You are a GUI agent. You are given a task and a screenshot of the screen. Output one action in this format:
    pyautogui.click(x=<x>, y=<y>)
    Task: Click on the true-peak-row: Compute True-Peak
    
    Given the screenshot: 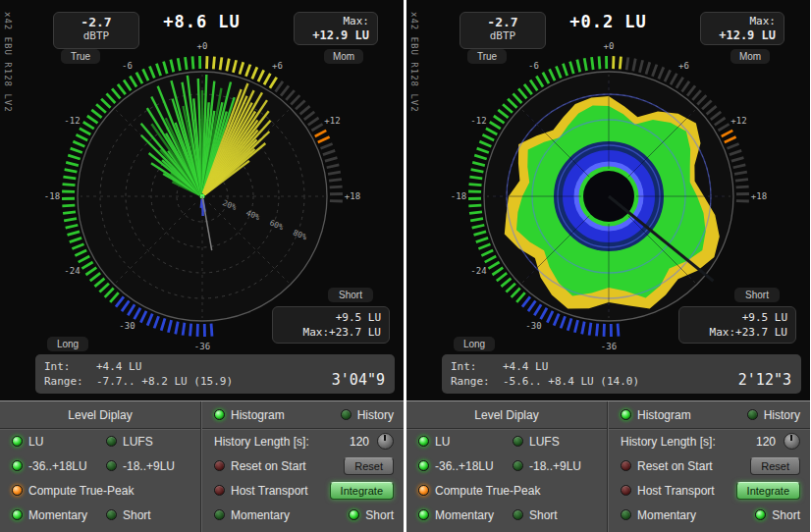 What is the action you would take?
    pyautogui.click(x=100, y=491)
    